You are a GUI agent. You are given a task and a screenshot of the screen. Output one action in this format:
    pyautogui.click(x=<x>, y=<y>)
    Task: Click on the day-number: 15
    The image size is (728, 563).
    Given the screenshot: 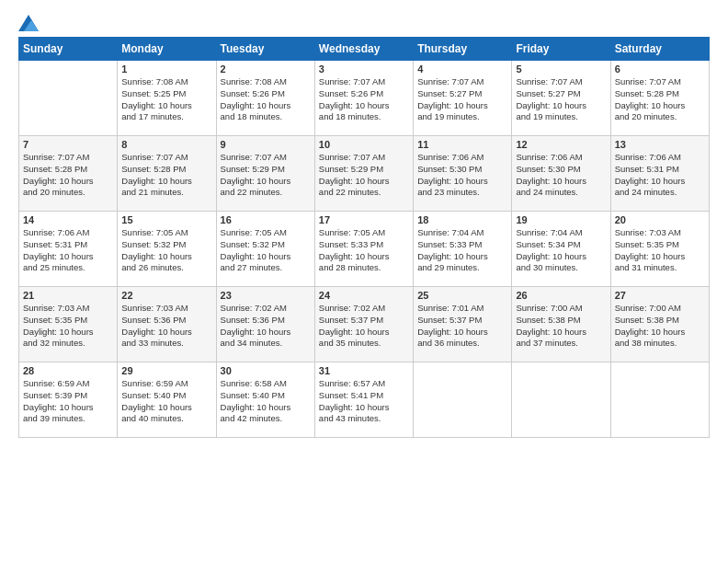 What is the action you would take?
    pyautogui.click(x=166, y=220)
    